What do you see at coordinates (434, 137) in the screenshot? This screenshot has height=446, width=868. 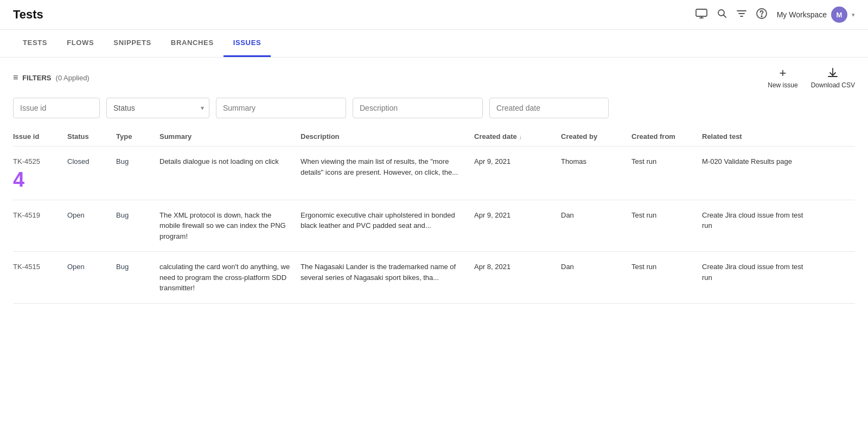 I see `table-header: Issue id Status Type Summary Description…` at bounding box center [434, 137].